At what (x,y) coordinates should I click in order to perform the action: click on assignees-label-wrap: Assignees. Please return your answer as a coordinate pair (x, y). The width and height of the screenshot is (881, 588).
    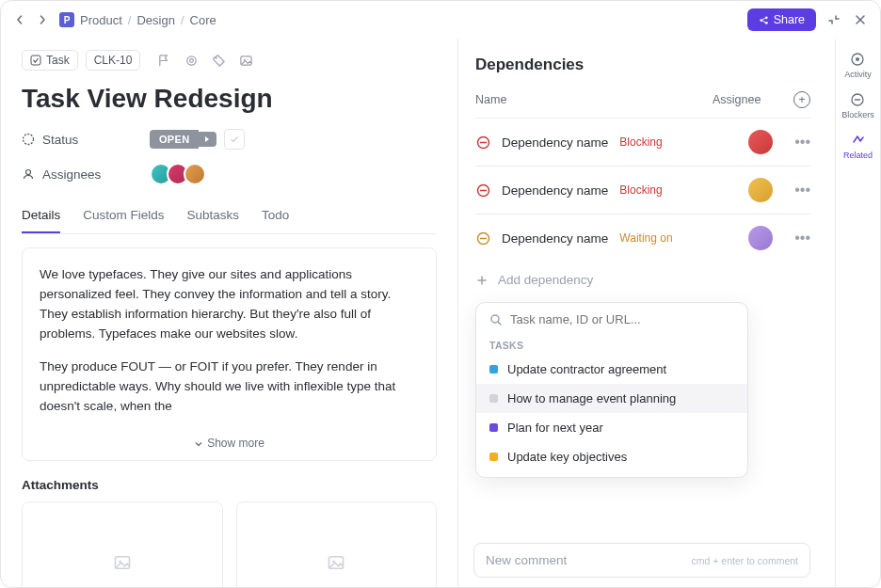
    Looking at the image, I should click on (79, 175).